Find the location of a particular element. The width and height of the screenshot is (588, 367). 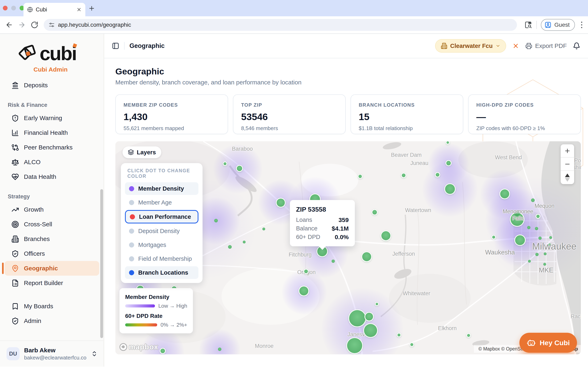

notifications-bell-icon is located at coordinates (577, 46).